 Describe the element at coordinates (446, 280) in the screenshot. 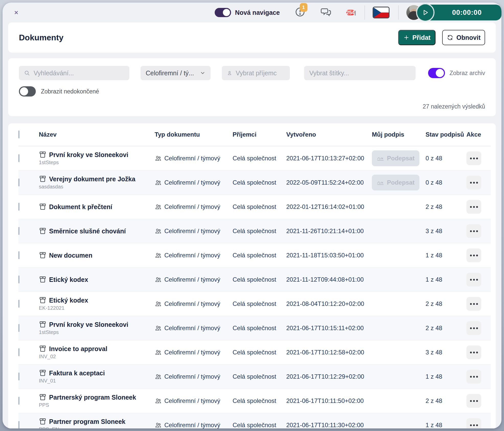

I see `signature-status-cell: 1 z 48` at that location.